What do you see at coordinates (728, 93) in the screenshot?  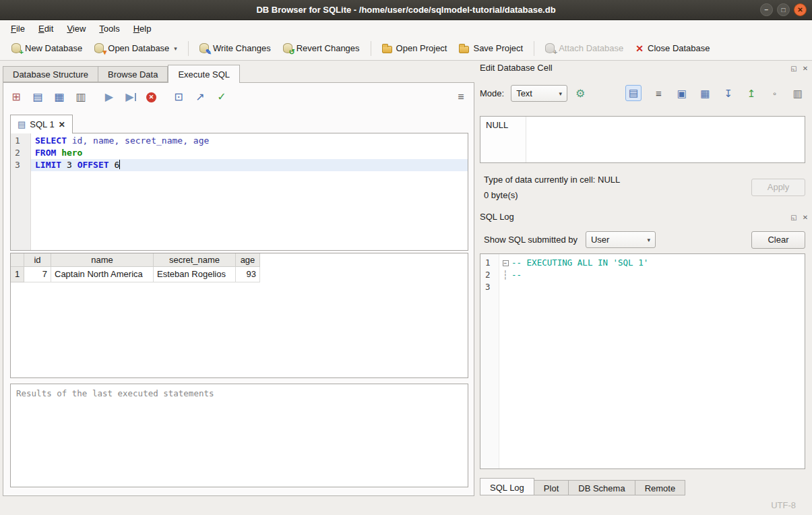 I see `import-cell-icon: ↧` at bounding box center [728, 93].